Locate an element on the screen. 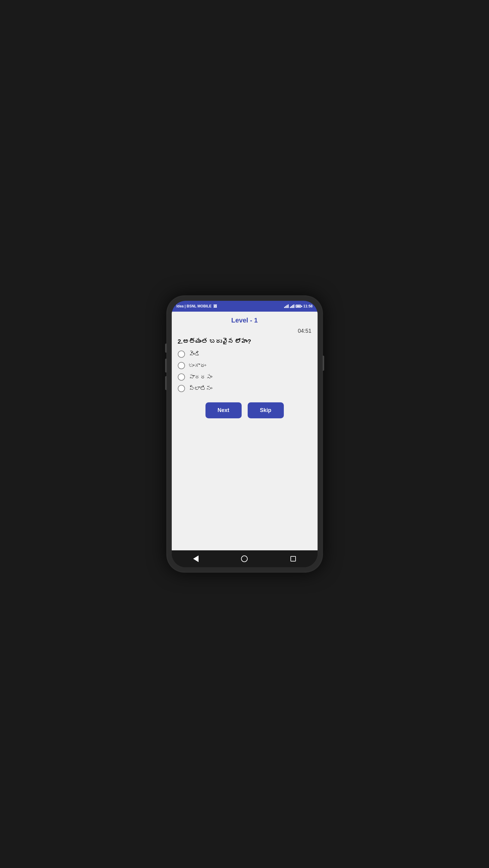 The width and height of the screenshot is (489, 868). battery-icon is located at coordinates (299, 306).